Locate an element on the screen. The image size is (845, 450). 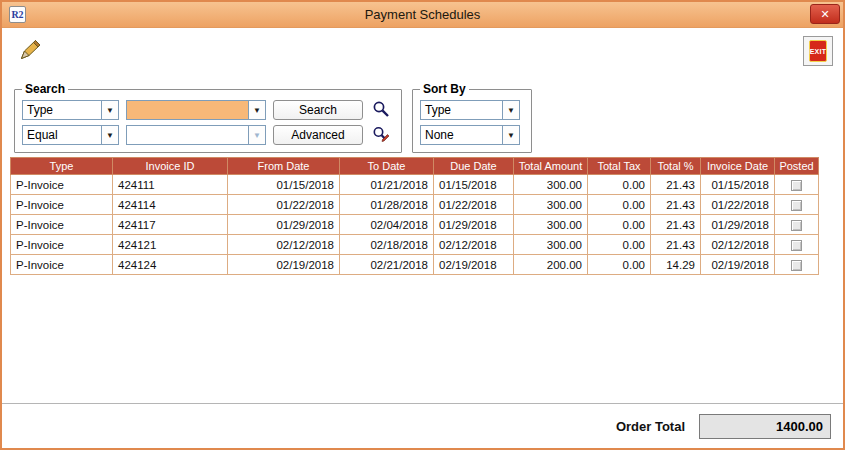
search-operator-value: Equal is located at coordinates (62, 135).